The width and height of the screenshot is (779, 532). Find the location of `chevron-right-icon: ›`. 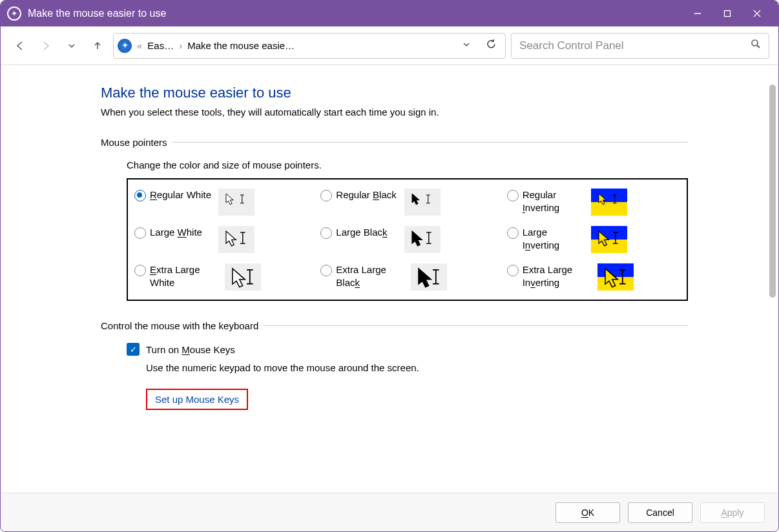

chevron-right-icon: › is located at coordinates (181, 45).